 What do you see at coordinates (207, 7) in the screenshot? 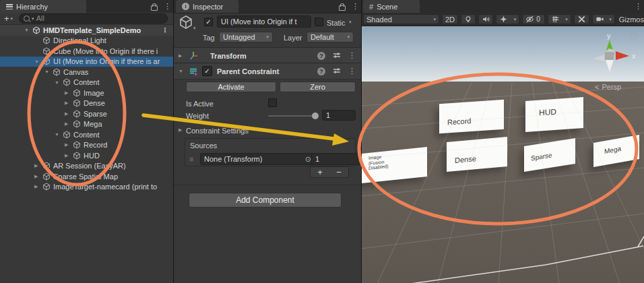
I see `tab-inspector: i Inspector` at bounding box center [207, 7].